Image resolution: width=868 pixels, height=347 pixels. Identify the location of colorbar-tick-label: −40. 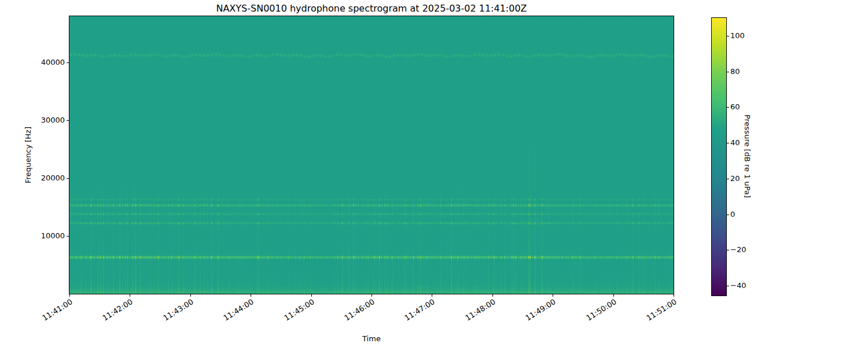
(738, 286).